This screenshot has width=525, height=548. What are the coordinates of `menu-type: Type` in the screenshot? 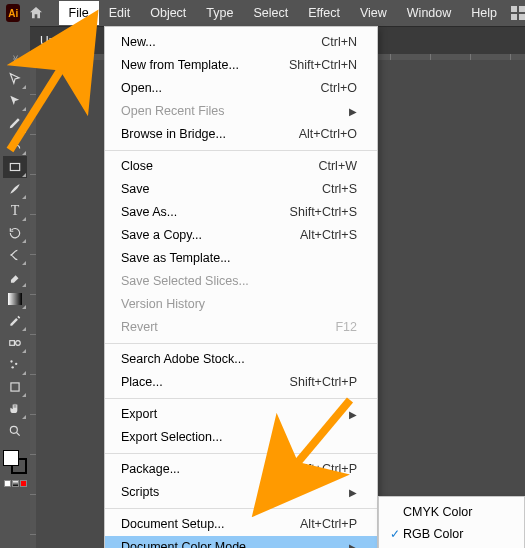 It's located at (220, 13).